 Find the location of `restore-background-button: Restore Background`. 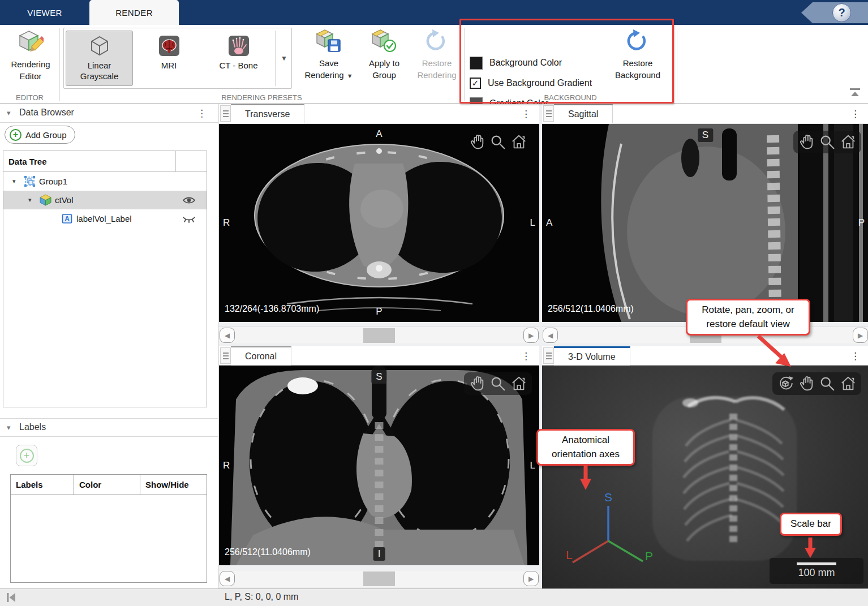

restore-background-button: Restore Background is located at coordinates (638, 54).